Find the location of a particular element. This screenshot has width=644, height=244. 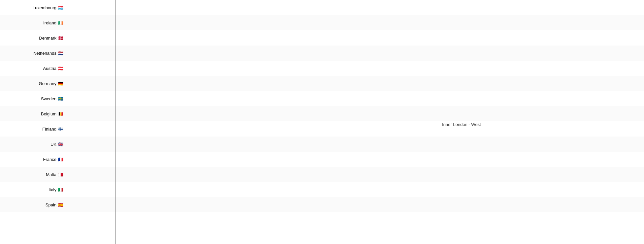

country-name-uk: UK is located at coordinates (53, 144).